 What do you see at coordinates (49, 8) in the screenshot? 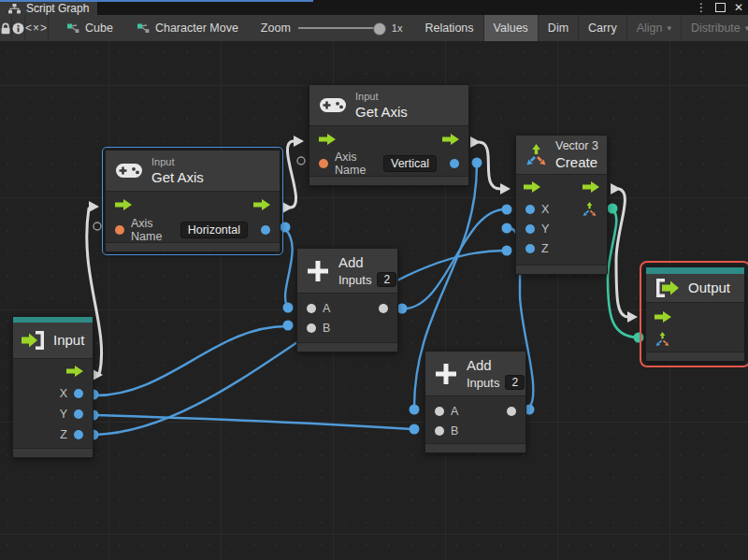
I see `tab-script-graph: Script Graph` at bounding box center [49, 8].